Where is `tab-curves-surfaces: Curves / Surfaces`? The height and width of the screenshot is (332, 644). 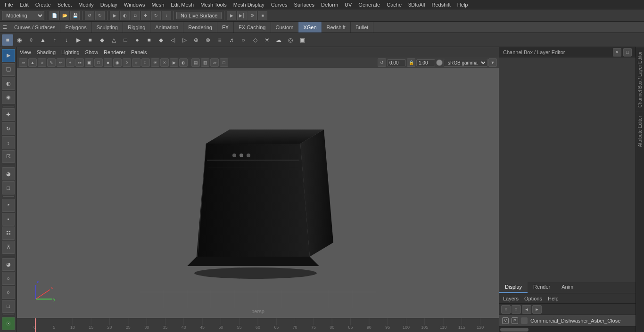
tab-curves-surfaces: Curves / Surfaces is located at coordinates (35, 27).